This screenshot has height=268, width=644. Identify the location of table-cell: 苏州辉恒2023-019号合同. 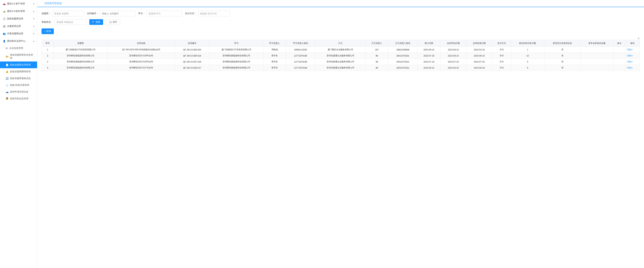
(141, 56).